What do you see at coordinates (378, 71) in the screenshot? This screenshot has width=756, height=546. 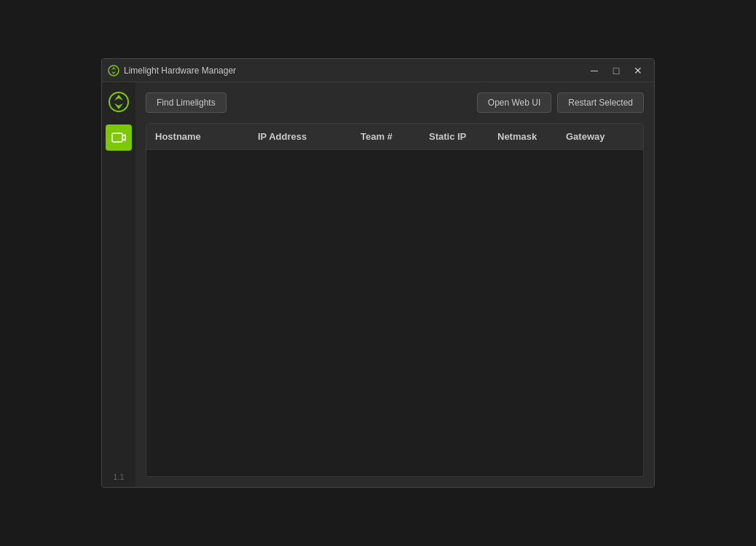 I see `title-bar: Limelight Hardware Manager ─ □ ✕` at bounding box center [378, 71].